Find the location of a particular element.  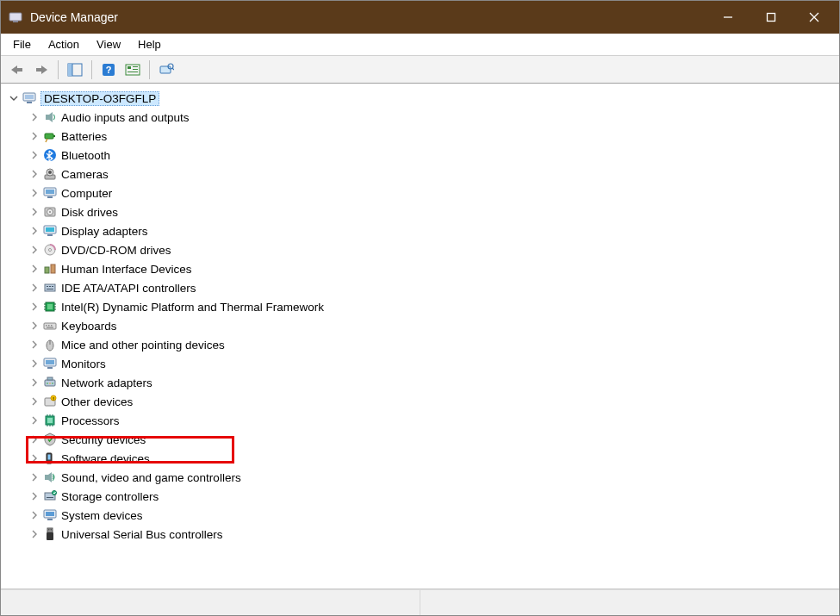

close-button is located at coordinates (814, 17).